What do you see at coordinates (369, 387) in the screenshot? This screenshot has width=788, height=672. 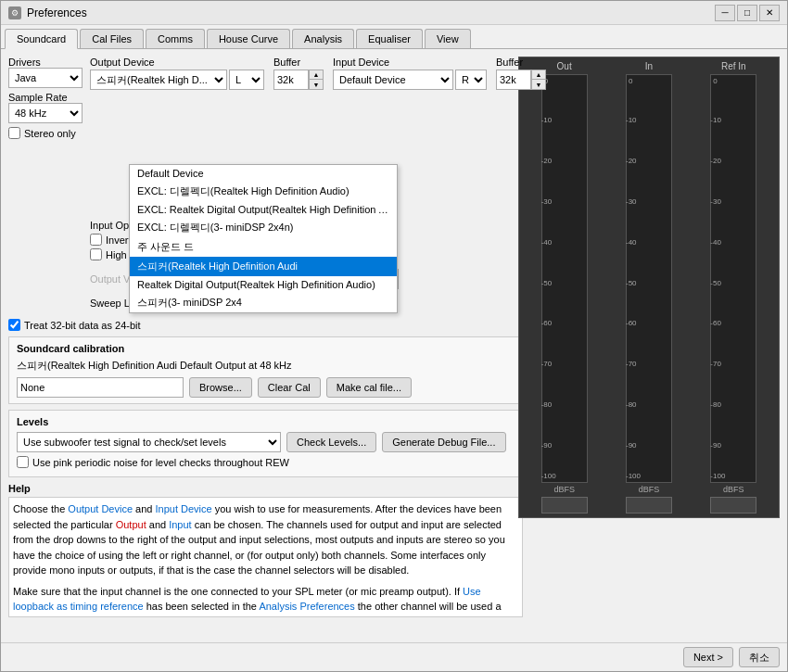 I see `make-cal-button: Make cal file...` at bounding box center [369, 387].